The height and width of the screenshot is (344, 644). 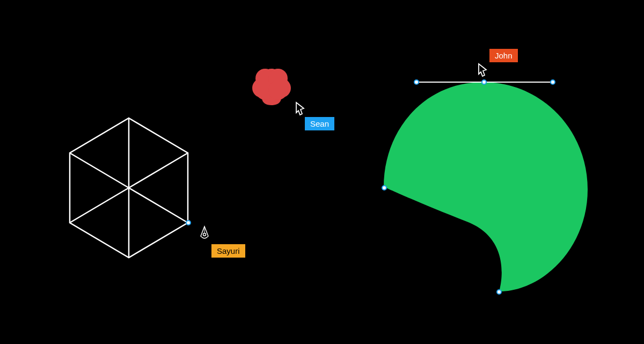 I want to click on pen-tool-icon, so click(x=204, y=233).